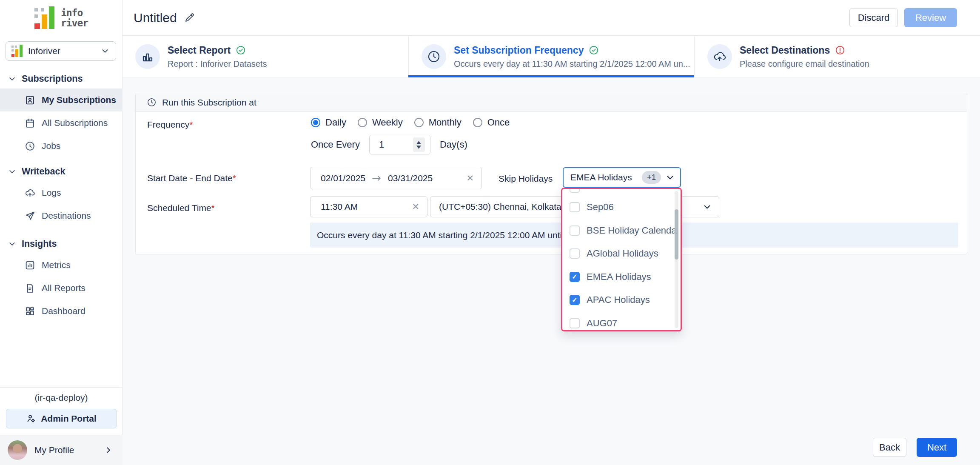 The width and height of the screenshot is (980, 465). What do you see at coordinates (387, 123) in the screenshot?
I see `radio-label: Weekly` at bounding box center [387, 123].